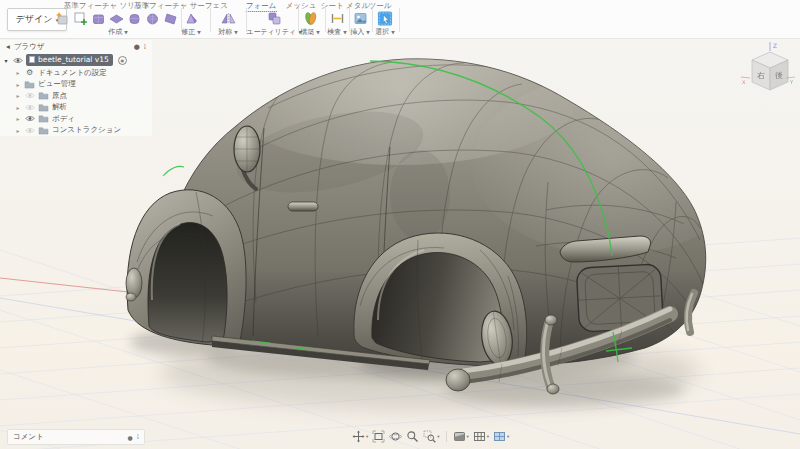 The height and width of the screenshot is (449, 800). What do you see at coordinates (170, 18) in the screenshot?
I see `purple-face-icon` at bounding box center [170, 18].